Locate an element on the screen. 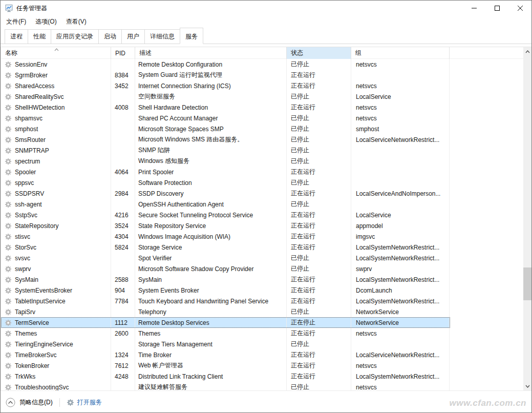 This screenshot has height=413, width=532. scroll-down-button is located at coordinates (527, 386).